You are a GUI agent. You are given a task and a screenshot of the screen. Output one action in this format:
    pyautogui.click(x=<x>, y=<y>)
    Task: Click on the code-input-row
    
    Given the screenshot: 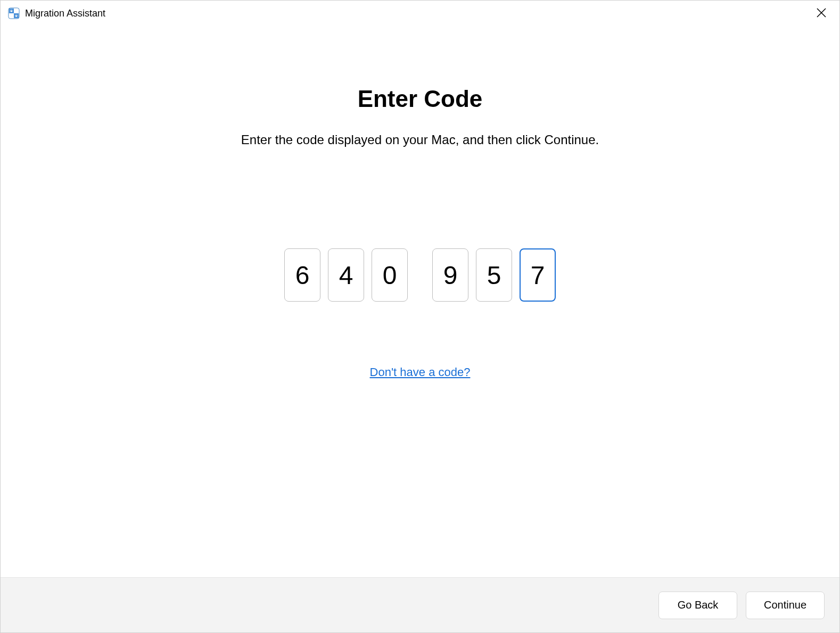 What is the action you would take?
    pyautogui.click(x=420, y=275)
    